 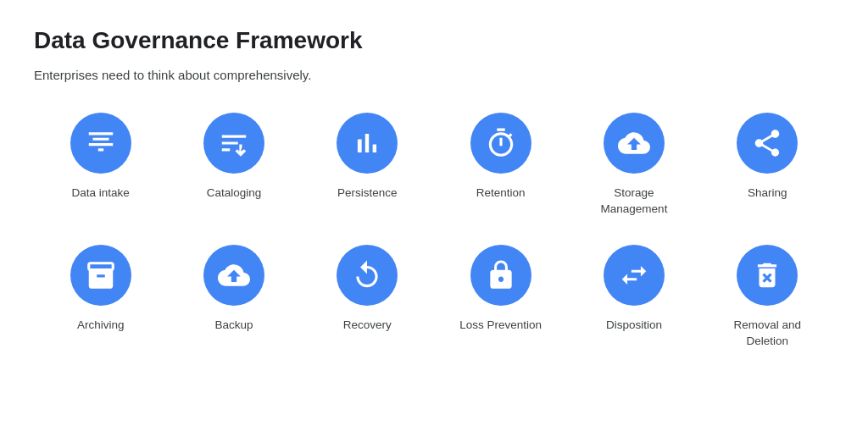 What do you see at coordinates (634, 275) in the screenshot?
I see `disposition-icon-circle` at bounding box center [634, 275].